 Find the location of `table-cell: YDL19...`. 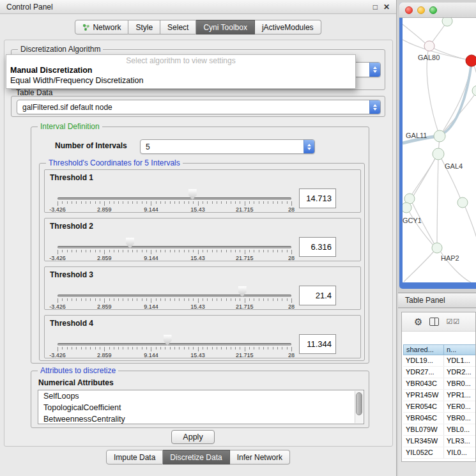

table-cell: YDL19... is located at coordinates (424, 360).